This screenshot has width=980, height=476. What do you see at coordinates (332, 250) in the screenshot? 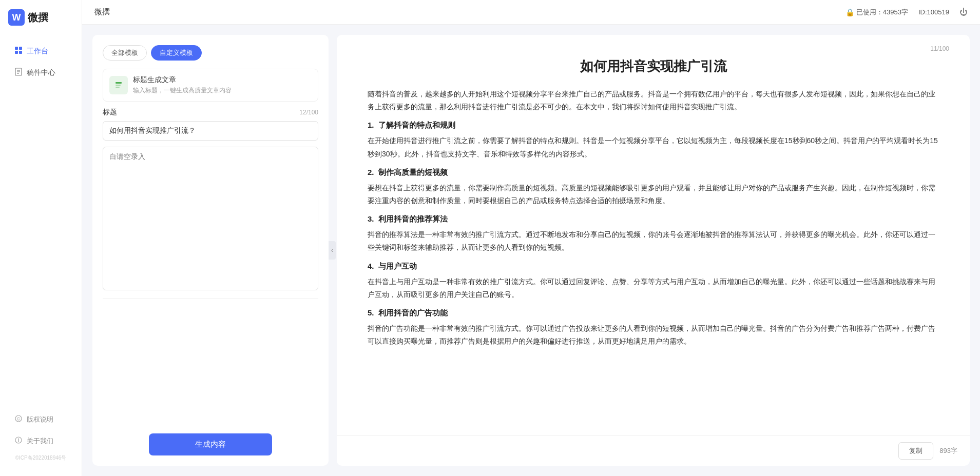
I see `collapse-handle: ‹` at bounding box center [332, 250].